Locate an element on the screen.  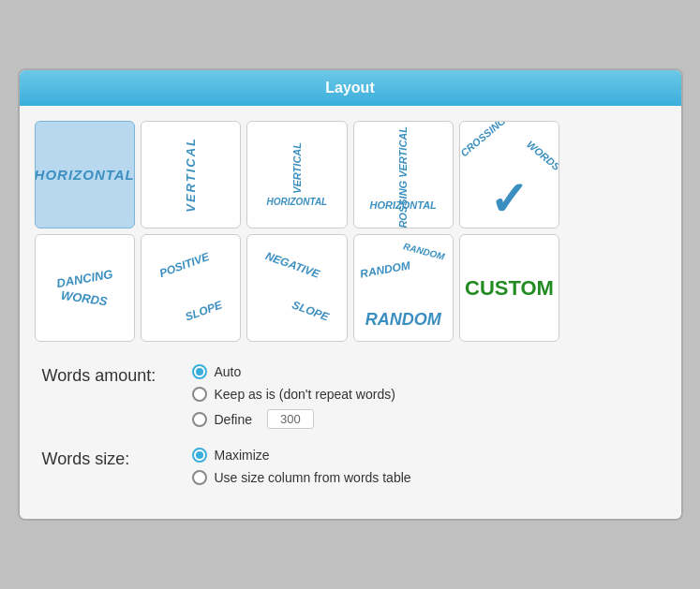
layout-cell-dancing-words: Dancing Words is located at coordinates (84, 288).